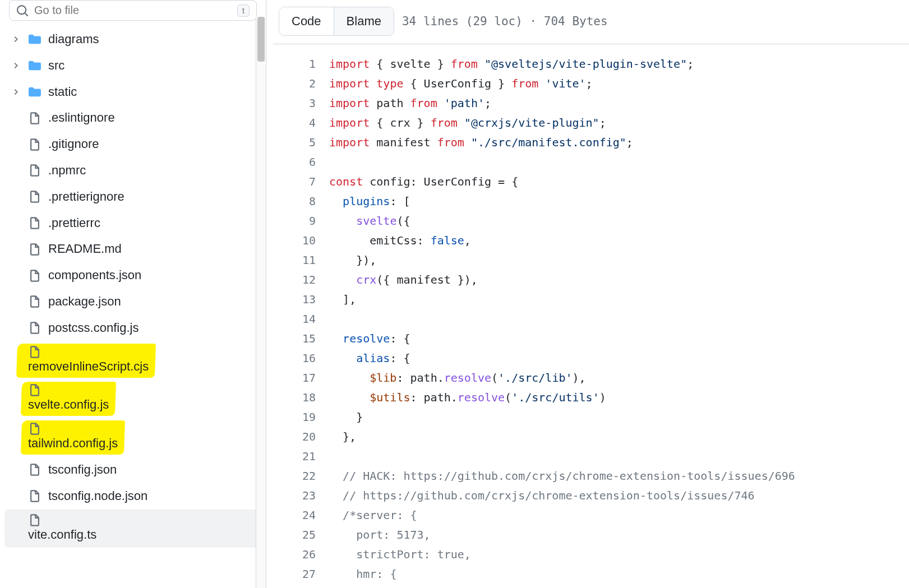 The height and width of the screenshot is (588, 909). Describe the element at coordinates (294, 574) in the screenshot. I see `line-number: 27` at that location.